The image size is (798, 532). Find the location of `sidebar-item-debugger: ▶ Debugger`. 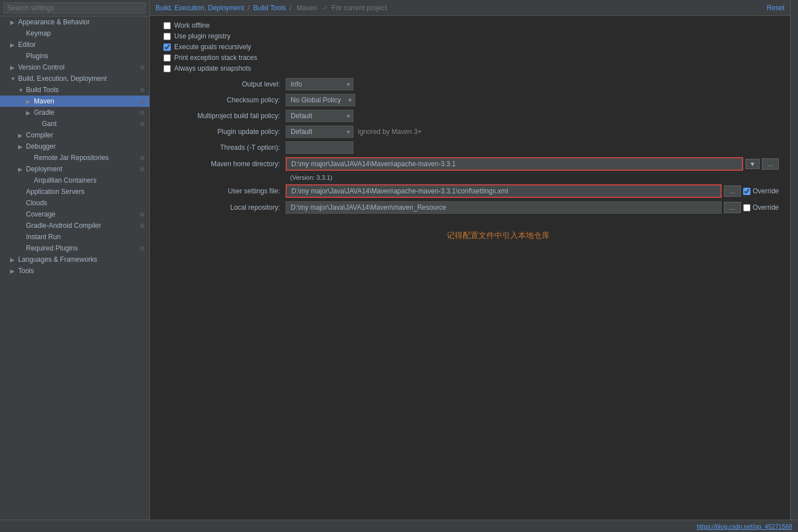

sidebar-item-debugger: ▶ Debugger is located at coordinates (75, 146).